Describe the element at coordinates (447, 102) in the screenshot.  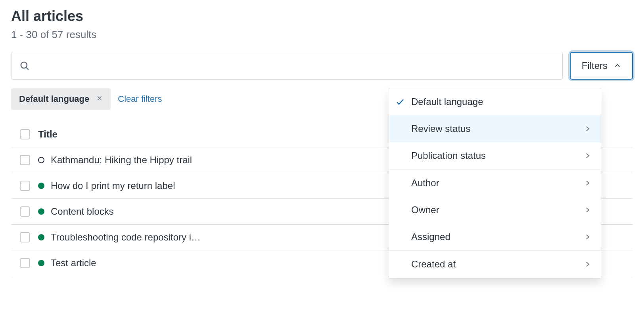
I see `filter-option-label: Default language` at that location.